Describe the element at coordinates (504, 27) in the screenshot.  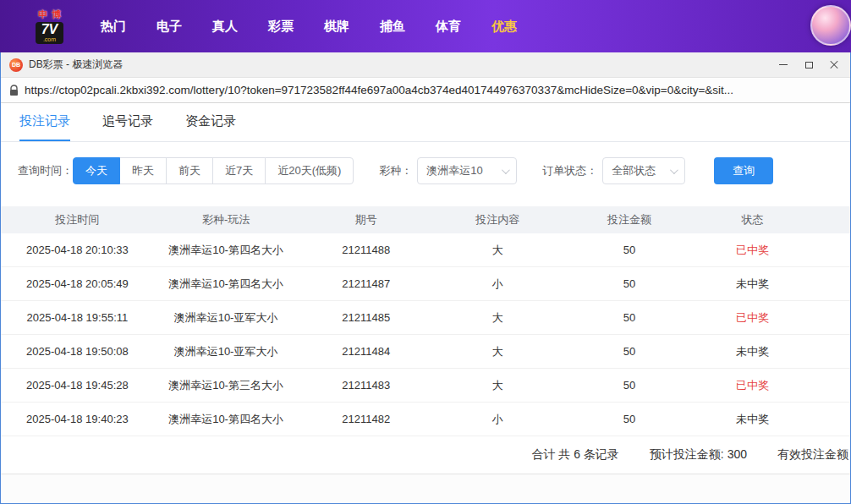
I see `nav-item-优惠: 优惠` at that location.